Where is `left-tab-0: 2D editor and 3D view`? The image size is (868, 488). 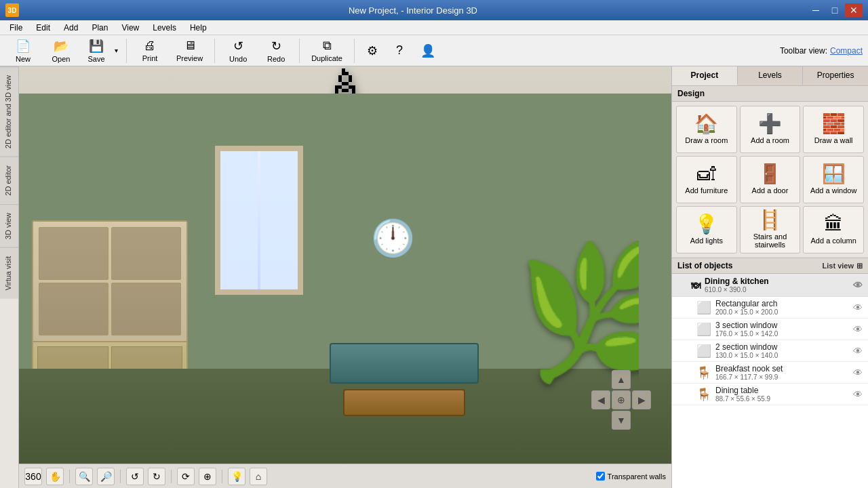
left-tab-0: 2D editor and 3D view is located at coordinates (9, 111).